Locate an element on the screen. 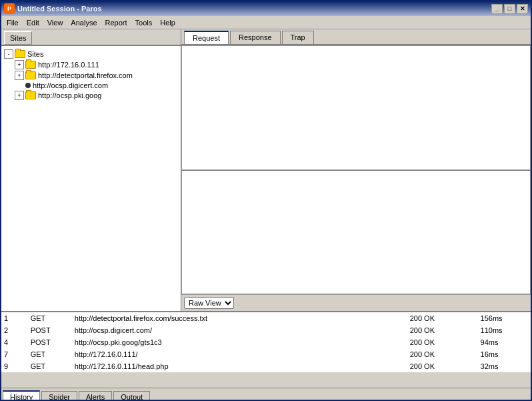 The height and width of the screenshot is (401, 532). history-table: 1 GET http://detectportal.firefox.com/su… is located at coordinates (266, 342).